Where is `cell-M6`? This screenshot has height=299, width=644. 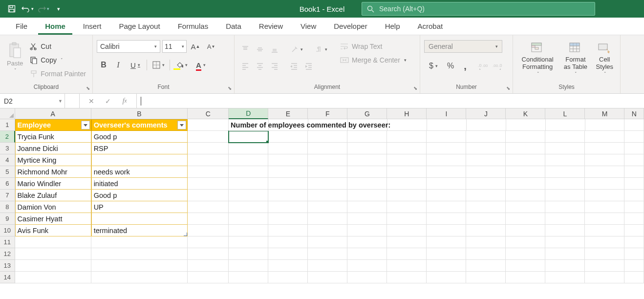
cell-M6 is located at coordinates (605, 184).